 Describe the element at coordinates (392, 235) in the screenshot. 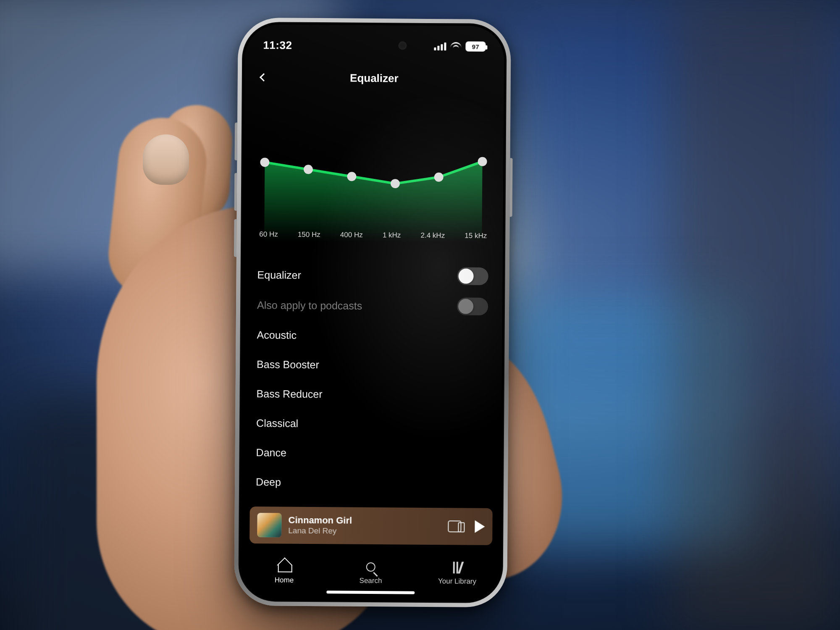

I see `eq-freq-label: 1 kHz` at that location.